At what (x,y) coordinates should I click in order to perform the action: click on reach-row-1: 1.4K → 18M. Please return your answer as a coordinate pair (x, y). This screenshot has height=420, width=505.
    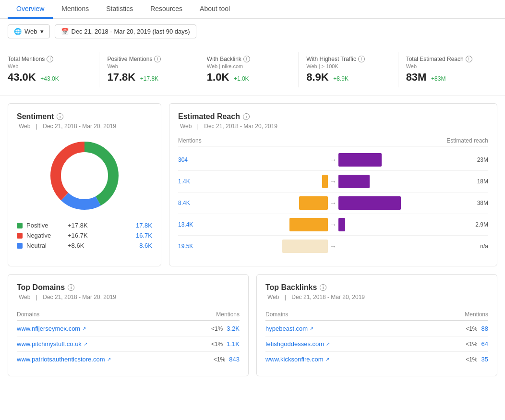
    Looking at the image, I should click on (333, 181).